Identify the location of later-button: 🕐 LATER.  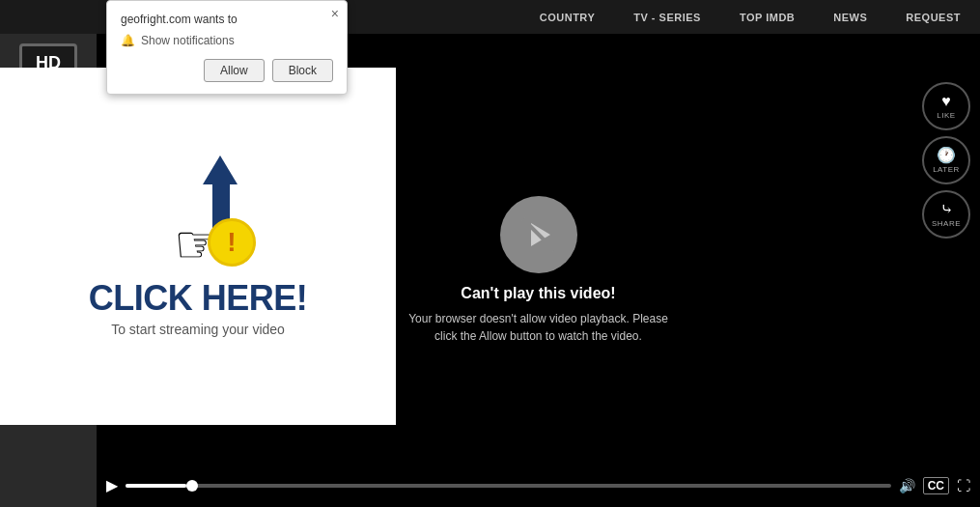
(946, 160).